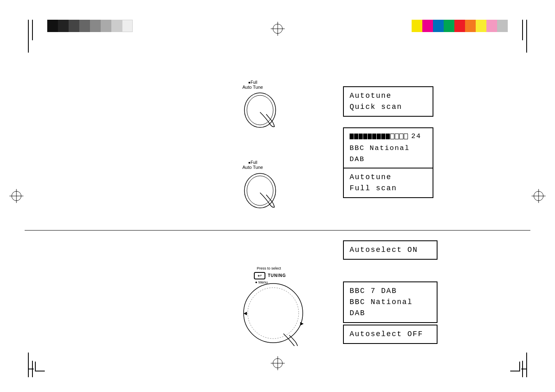 This screenshot has height=392, width=555. I want to click on full-bullet-label-2: ●Full, so click(253, 163).